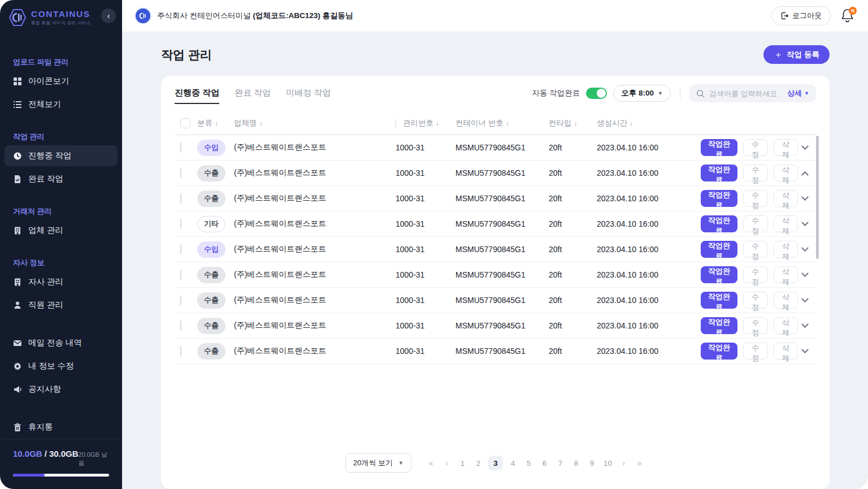 This screenshot has height=489, width=868. Describe the element at coordinates (309, 96) in the screenshot. I see `tab-unassigned: 미배정 작업` at that location.